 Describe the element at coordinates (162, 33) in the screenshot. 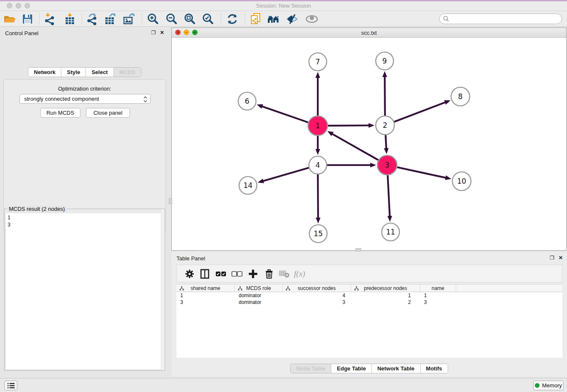

I see `control-panel-close-icon: ✕` at that location.